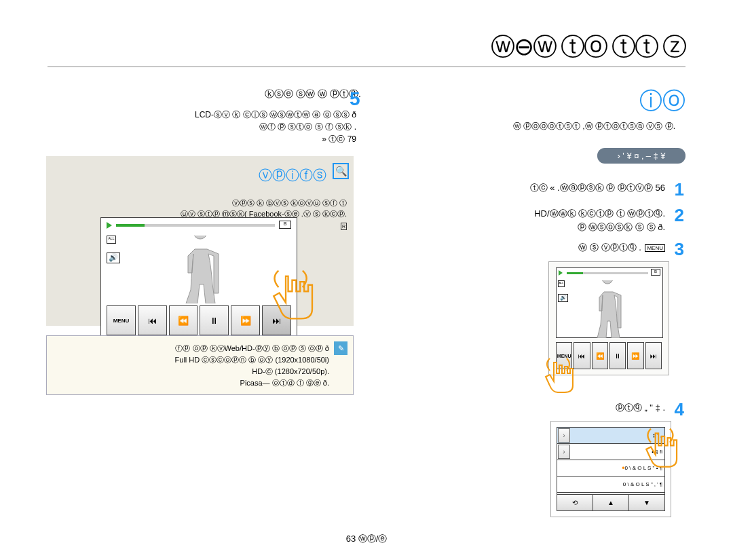  I want to click on tip-tab: › ' ¥ ¤ ‚ – ‡ ¥, so click(641, 156).